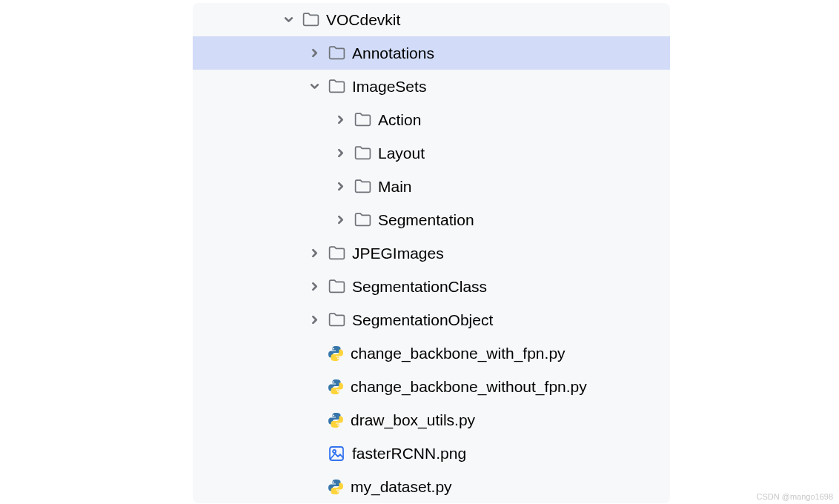 This screenshot has width=839, height=504. I want to click on tree-item-label: Action, so click(399, 120).